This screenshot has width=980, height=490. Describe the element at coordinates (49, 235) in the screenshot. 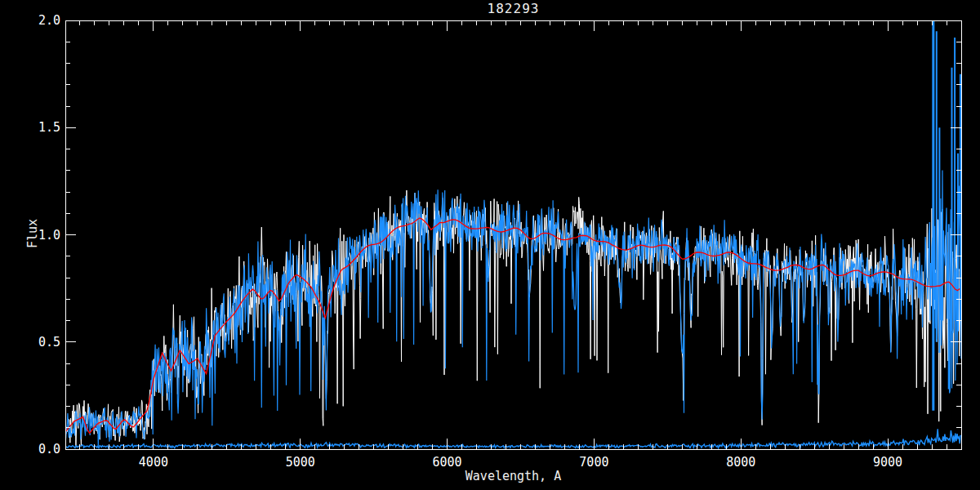

I see `y-tick-label: 1.0` at that location.